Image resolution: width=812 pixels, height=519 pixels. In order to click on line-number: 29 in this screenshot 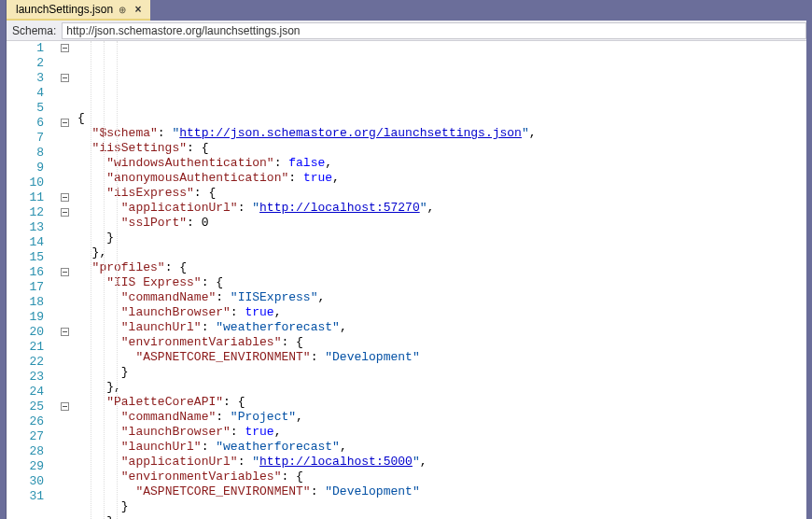, I will do `click(25, 467)`.